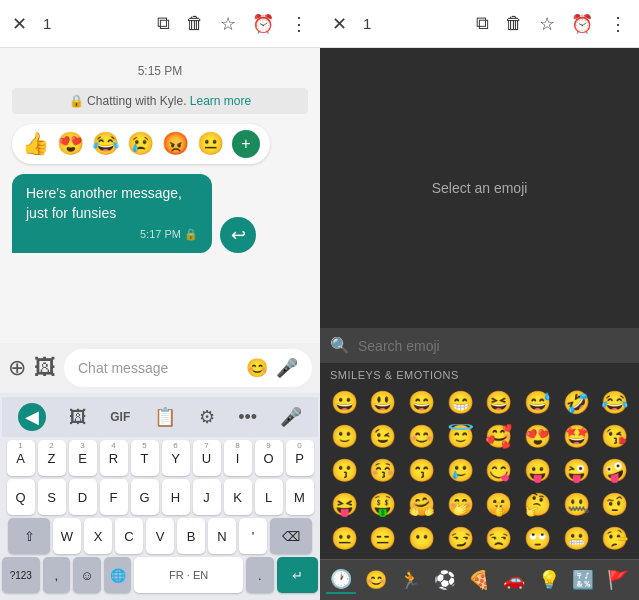  I want to click on right-star-icon: ☆, so click(547, 24).